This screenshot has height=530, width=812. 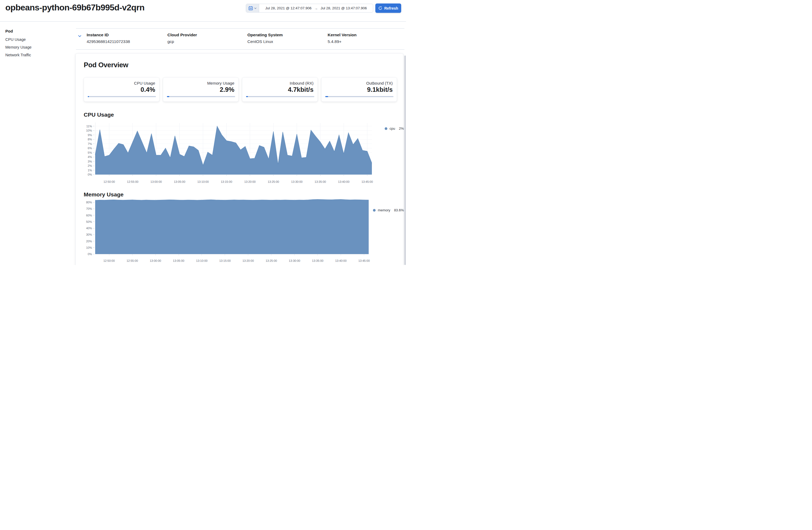 What do you see at coordinates (316, 8) in the screenshot?
I see `date-range-values: Jul 28, 2021 @ 12:47:07.906 → Jul 28, 20…` at bounding box center [316, 8].